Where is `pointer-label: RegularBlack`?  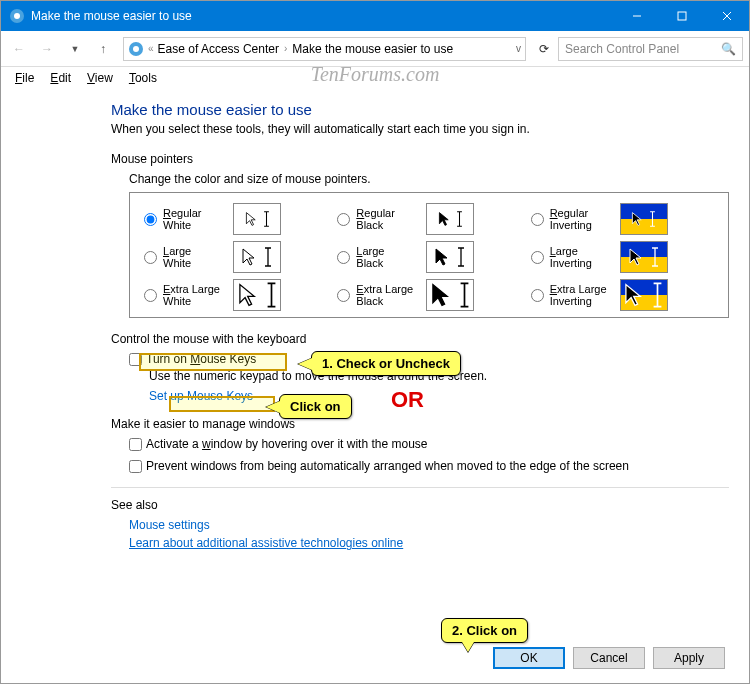 pointer-label: RegularBlack is located at coordinates (388, 219).